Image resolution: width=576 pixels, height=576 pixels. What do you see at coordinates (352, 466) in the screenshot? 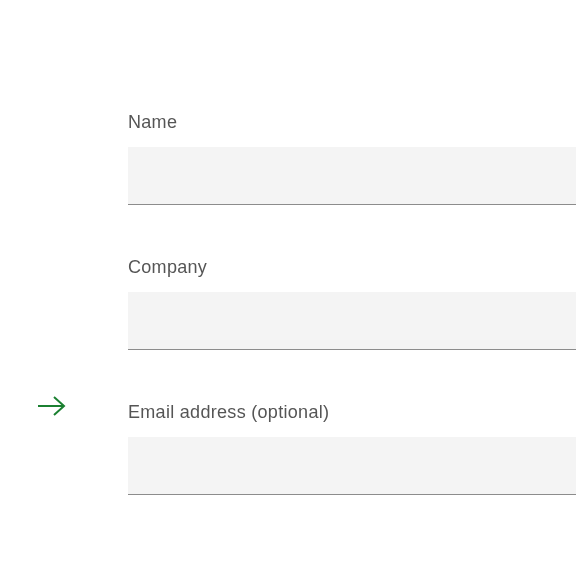
I see `email-input` at bounding box center [352, 466].